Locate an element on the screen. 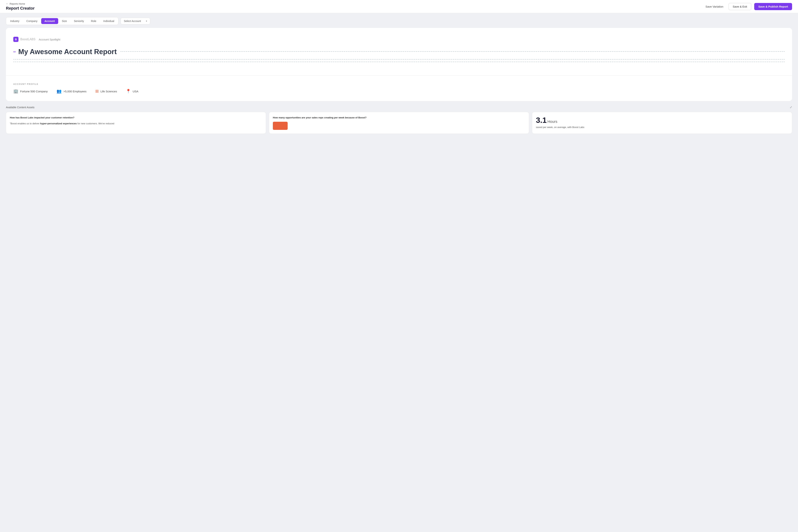 Image resolution: width=798 pixels, height=532 pixels. stat-big-row: 3.1 Hours is located at coordinates (662, 120).